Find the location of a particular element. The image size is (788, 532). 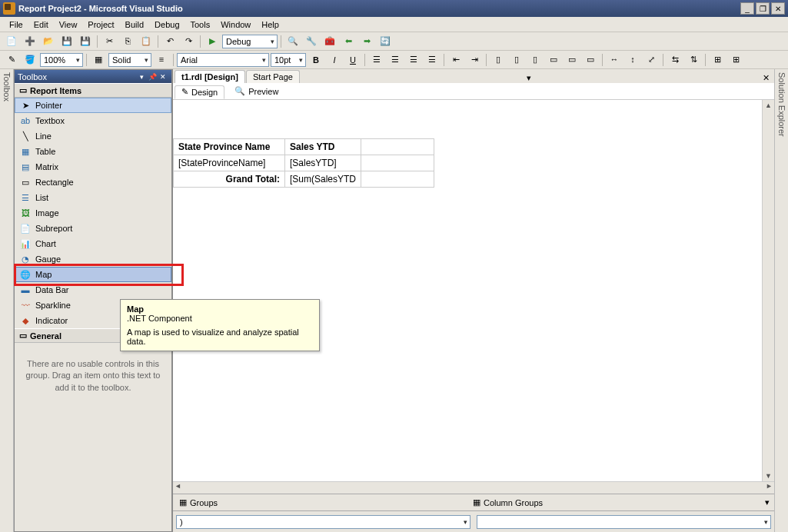

border-style-combo: Solid is located at coordinates (130, 60).